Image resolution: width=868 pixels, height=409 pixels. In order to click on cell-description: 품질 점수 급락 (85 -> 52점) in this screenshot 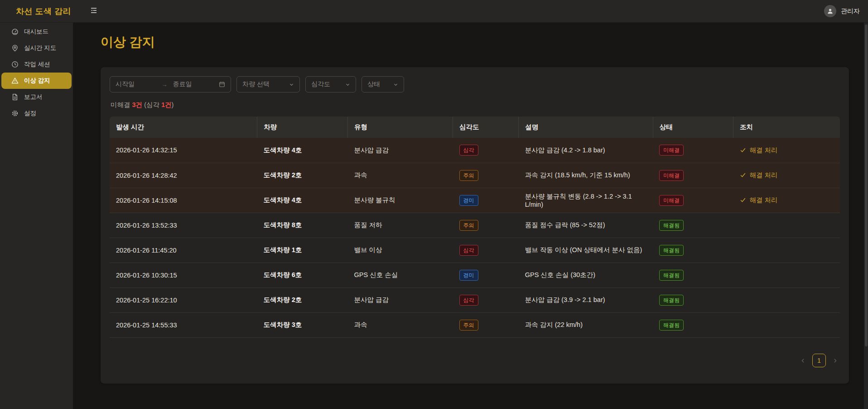, I will do `click(586, 225)`.